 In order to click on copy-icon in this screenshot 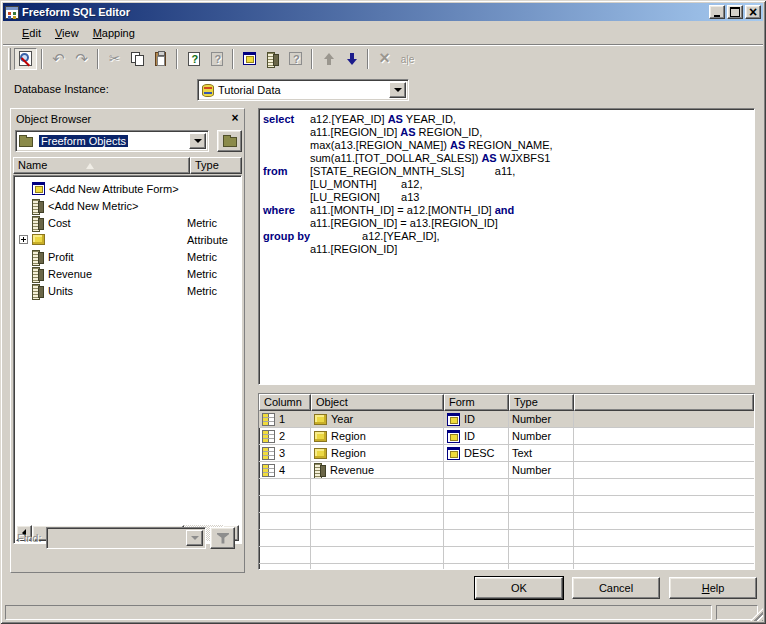, I will do `click(138, 59)`.